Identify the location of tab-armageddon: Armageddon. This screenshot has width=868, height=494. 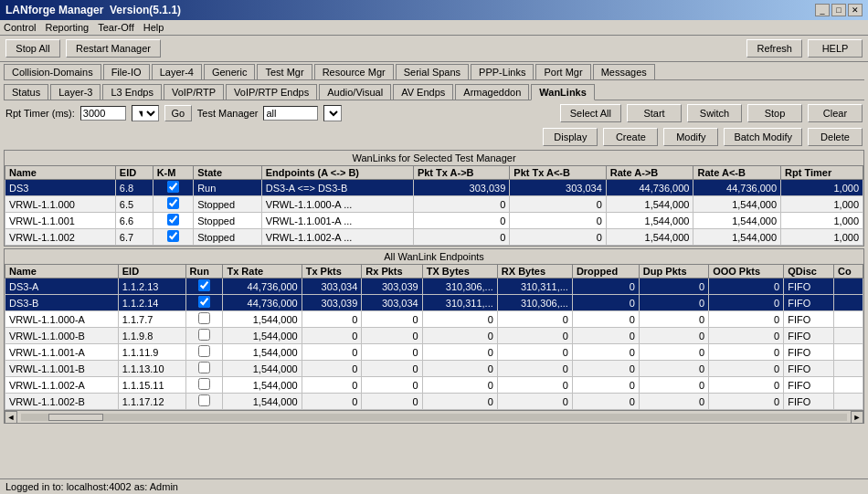
(492, 91).